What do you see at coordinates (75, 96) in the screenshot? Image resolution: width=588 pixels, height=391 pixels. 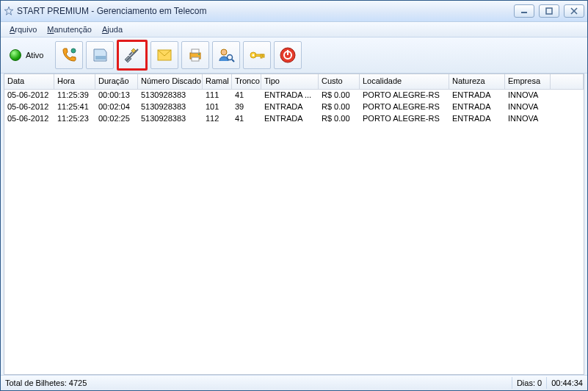 I see `cell-hora: 11:25:39` at bounding box center [75, 96].